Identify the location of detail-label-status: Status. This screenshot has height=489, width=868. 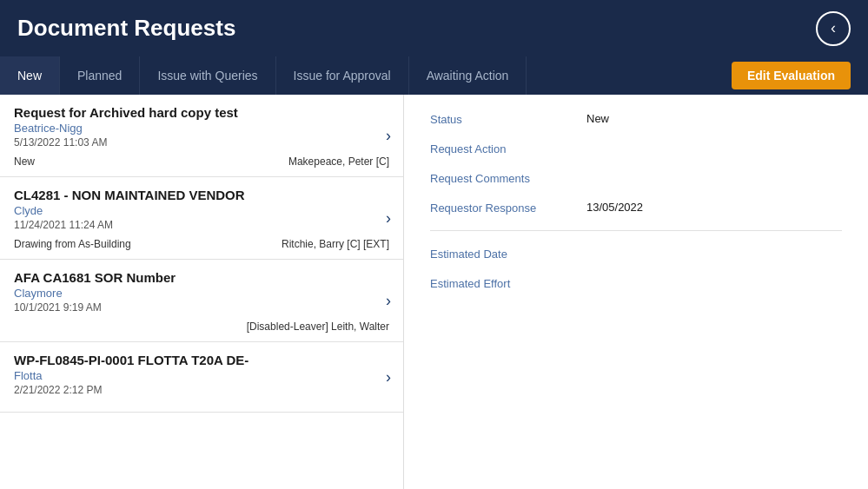
(508, 119).